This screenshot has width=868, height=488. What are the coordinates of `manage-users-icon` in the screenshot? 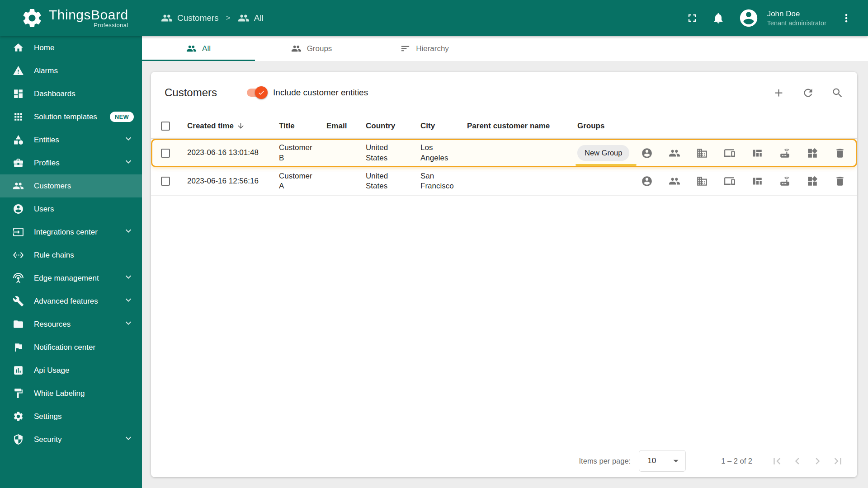 It's located at (647, 181).